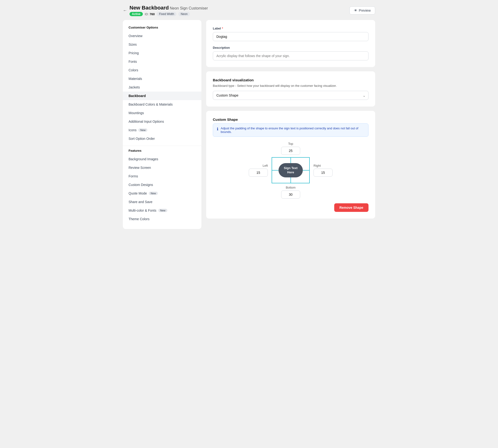  Describe the element at coordinates (291, 48) in the screenshot. I see `description-field-label: Description` at that location.